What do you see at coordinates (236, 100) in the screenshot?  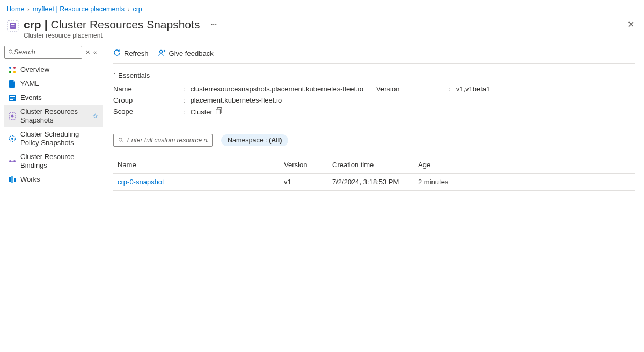 I see `essentials-group-value: placement.kubernetes-fleet.io` at bounding box center [236, 100].